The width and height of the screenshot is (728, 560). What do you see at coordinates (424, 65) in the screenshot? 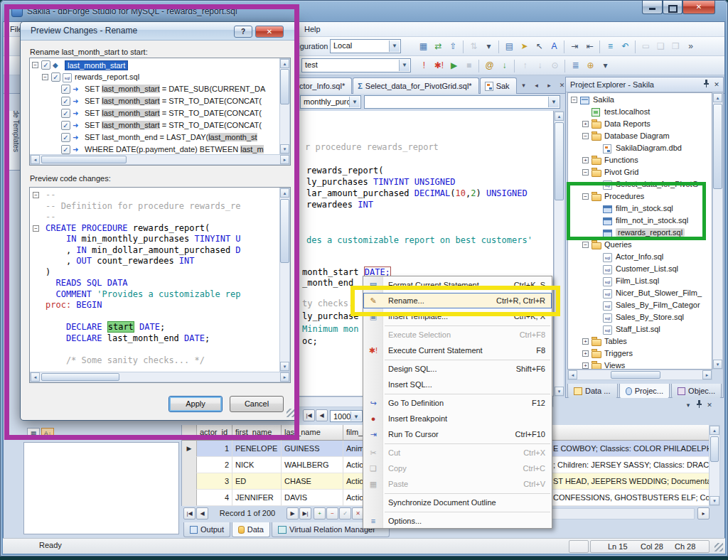
I see `execute-icon: !` at bounding box center [424, 65].